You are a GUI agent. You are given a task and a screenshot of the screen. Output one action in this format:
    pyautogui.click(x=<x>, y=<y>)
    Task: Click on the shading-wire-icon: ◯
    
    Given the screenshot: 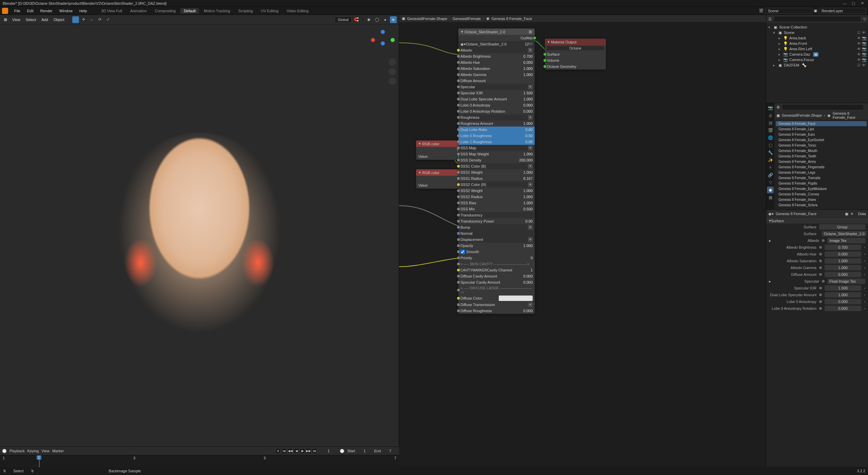 What is the action you would take?
    pyautogui.click(x=377, y=20)
    